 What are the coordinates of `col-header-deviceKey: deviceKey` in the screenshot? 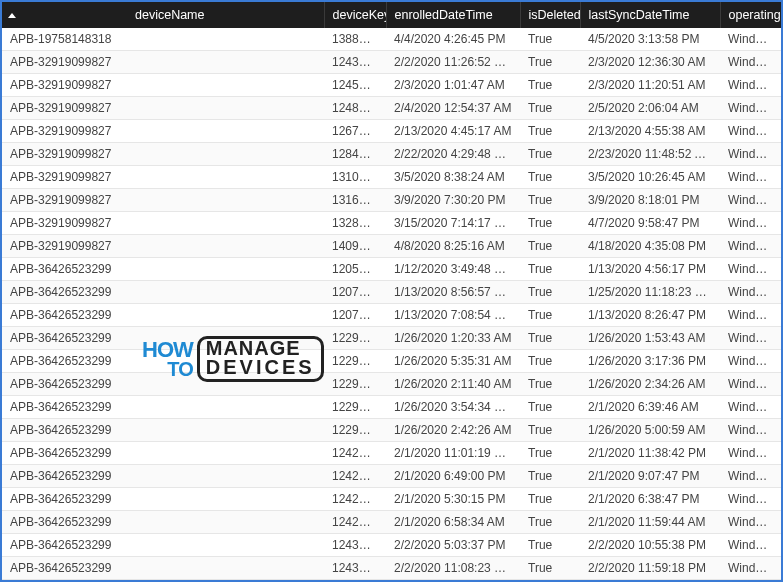 It's located at (355, 15).